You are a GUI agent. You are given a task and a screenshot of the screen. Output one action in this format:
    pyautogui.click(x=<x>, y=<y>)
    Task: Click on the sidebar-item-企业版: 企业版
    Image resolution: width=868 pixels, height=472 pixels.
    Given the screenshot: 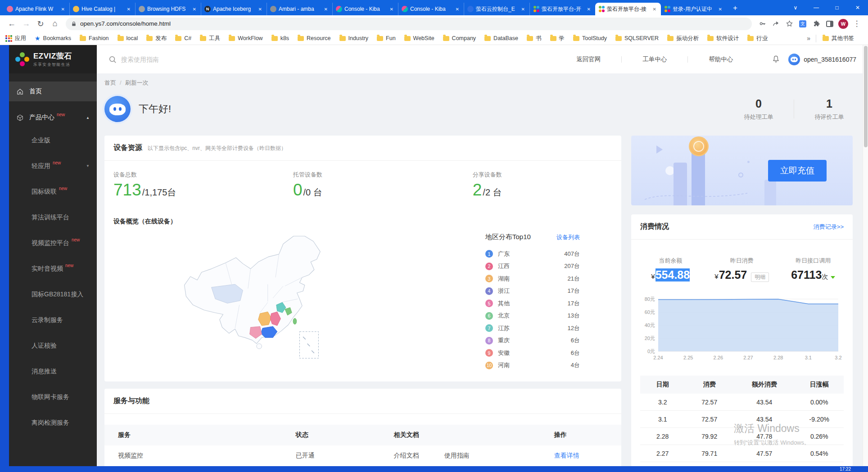 What is the action you would take?
    pyautogui.click(x=53, y=141)
    